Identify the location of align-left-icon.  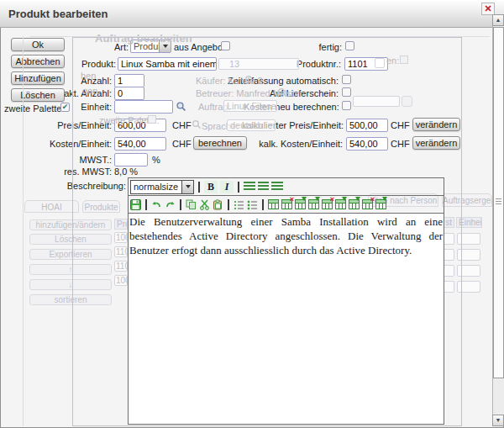
(249, 187).